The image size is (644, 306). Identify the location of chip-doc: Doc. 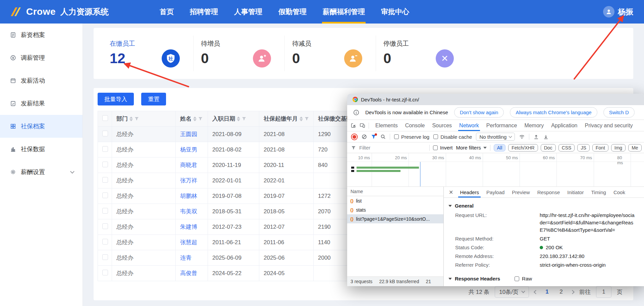
(548, 148).